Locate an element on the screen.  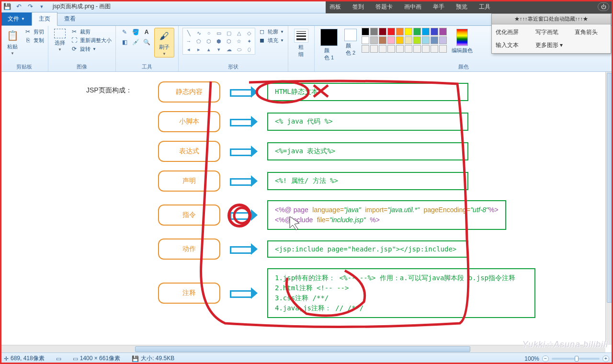
zoom-thumb is located at coordinates (577, 359).